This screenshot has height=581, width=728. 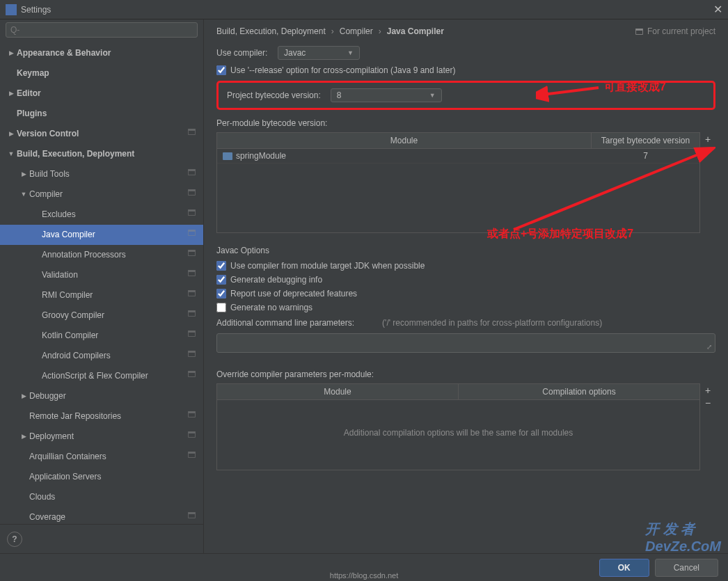 What do you see at coordinates (102, 93) in the screenshot?
I see `sidebar-item-editor: ▶Editor` at bounding box center [102, 93].